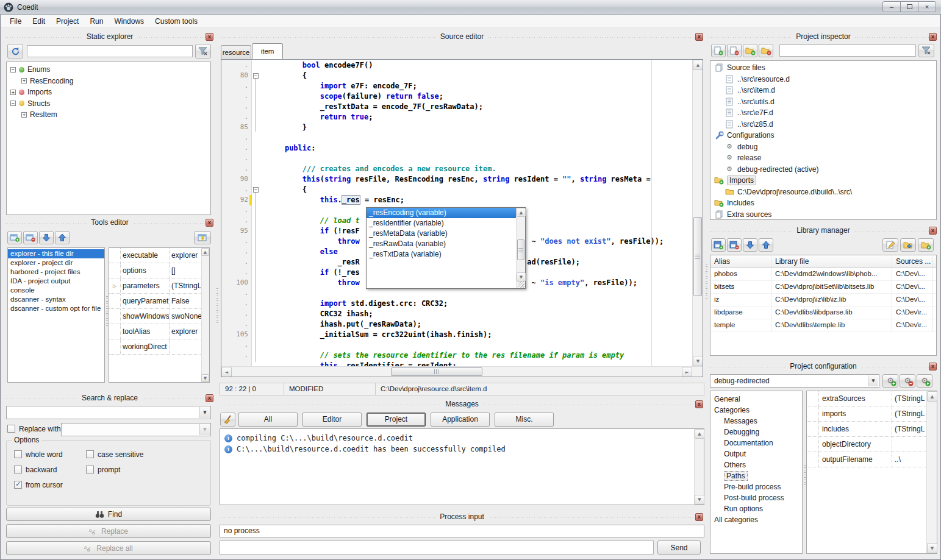  Describe the element at coordinates (825, 204) in the screenshot. I see `inspector-node: Includes` at that location.